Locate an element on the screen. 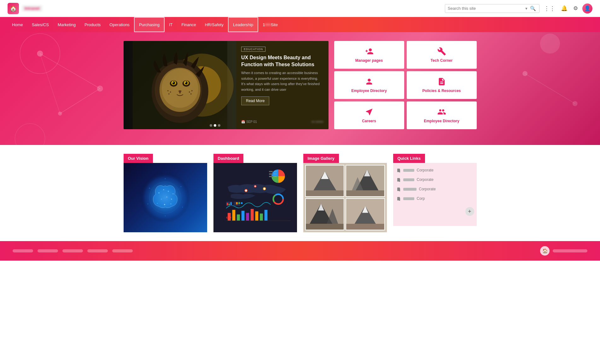  slide-description: When it comes to creating an accessible … is located at coordinates (283, 81).